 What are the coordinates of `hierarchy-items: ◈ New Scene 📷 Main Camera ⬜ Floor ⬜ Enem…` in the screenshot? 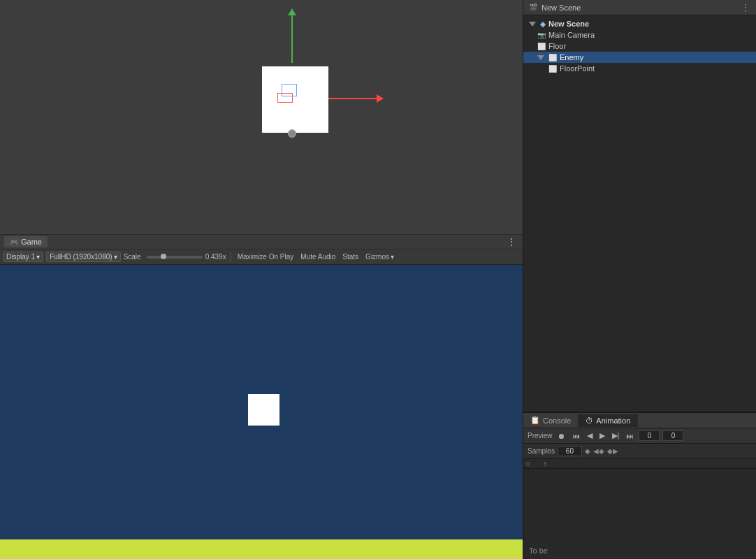 It's located at (640, 46).